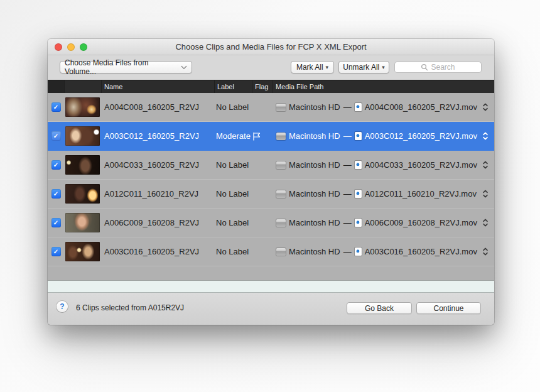 This screenshot has width=540, height=392. I want to click on help-button: ?, so click(62, 307).